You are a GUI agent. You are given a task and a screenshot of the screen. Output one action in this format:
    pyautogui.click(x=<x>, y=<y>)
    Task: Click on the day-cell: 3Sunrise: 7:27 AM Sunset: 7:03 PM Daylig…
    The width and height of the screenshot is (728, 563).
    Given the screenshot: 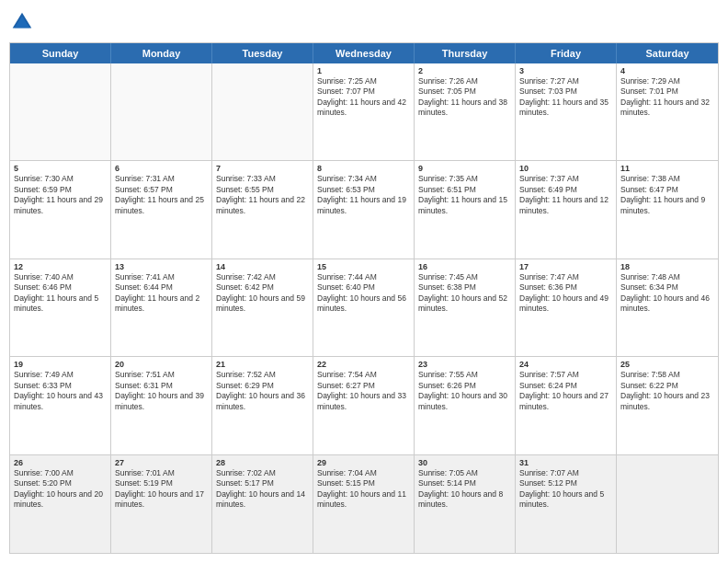 What is the action you would take?
    pyautogui.click(x=566, y=112)
    